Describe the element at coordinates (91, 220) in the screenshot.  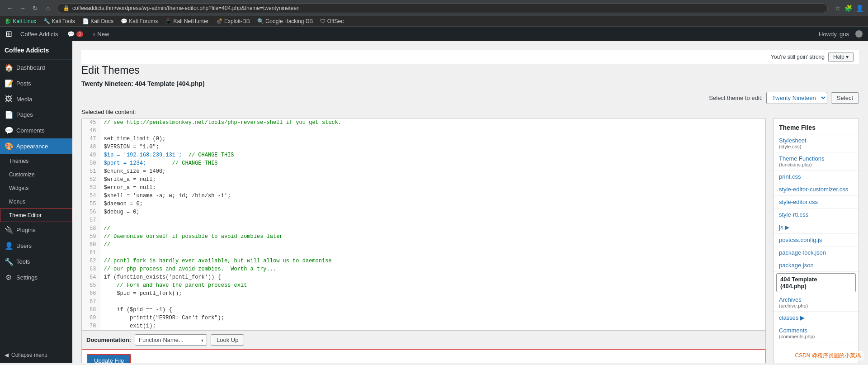
I see `line-number: 57` at that location.